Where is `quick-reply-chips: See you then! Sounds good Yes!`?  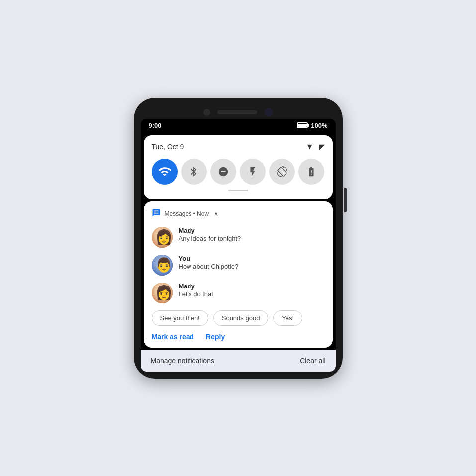 quick-reply-chips: See you then! Sounds good Yes! is located at coordinates (238, 318).